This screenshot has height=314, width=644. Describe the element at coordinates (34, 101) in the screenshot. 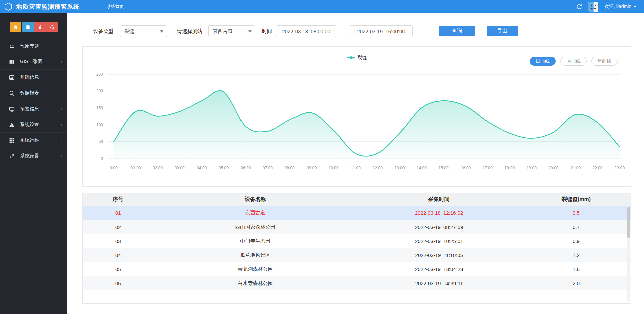

I see `sidebar-menu: 气象专题 › GIS一张图 › 基础信息 ›` at that location.